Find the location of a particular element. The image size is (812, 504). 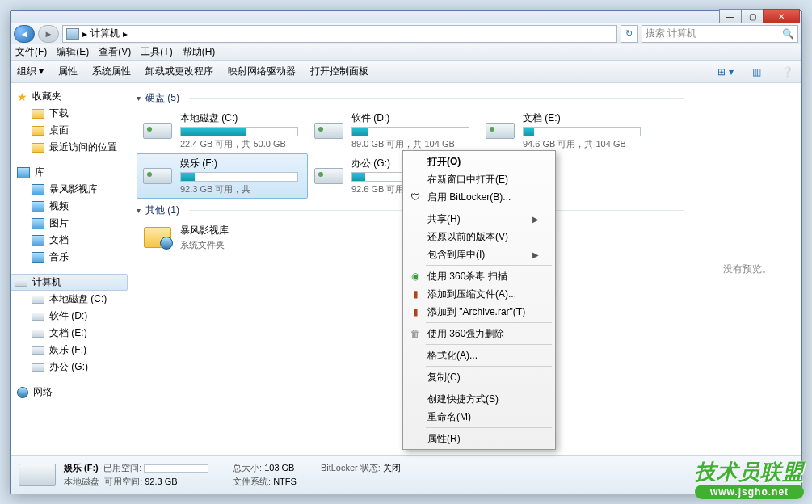

menu-bar: 文件(F) 编辑(E) 查看(V) 工具(T) 帮助(H) is located at coordinates (406, 52).